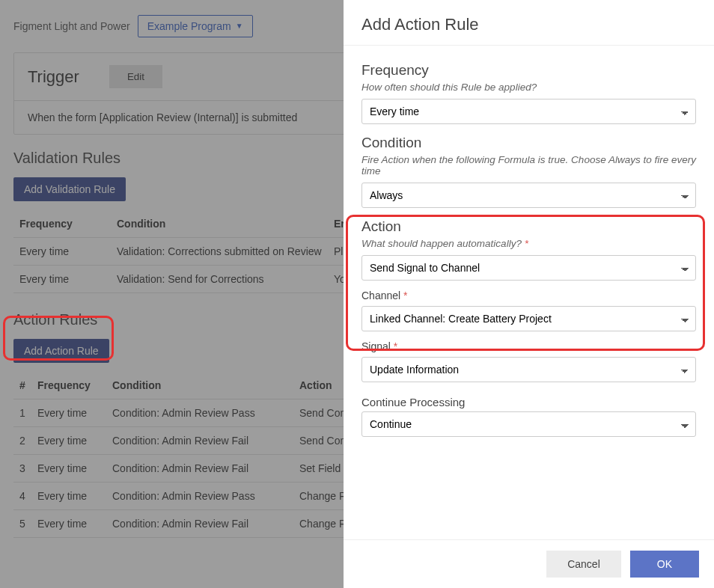  I want to click on condition-hint: Fire Action when the following Formula i…, so click(528, 165).